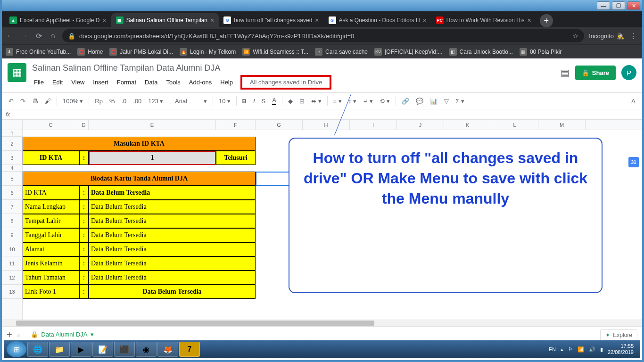 The image size is (644, 362). What do you see at coordinates (165, 20) in the screenshot?
I see `browser-tab: ▦Salinan Salinan Offline Tampilan×` at bounding box center [165, 20].